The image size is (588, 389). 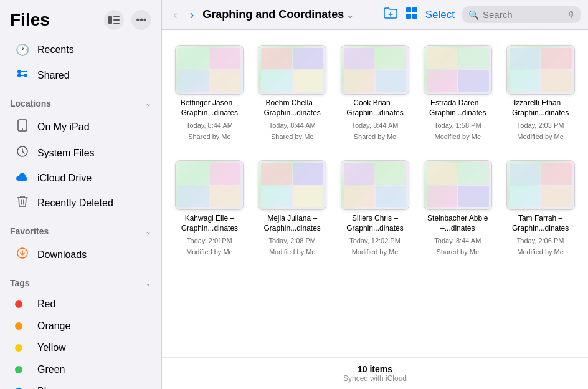 I want to click on sidebar-item-label-recents: Recents, so click(x=56, y=50).